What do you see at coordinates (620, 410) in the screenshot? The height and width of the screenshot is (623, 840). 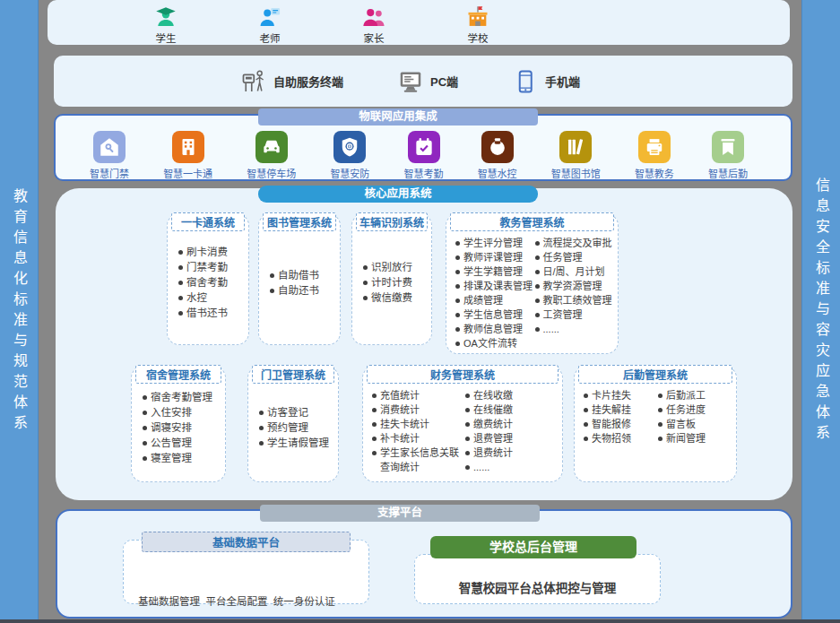 I see `list-item: 挂失解挂` at bounding box center [620, 410].